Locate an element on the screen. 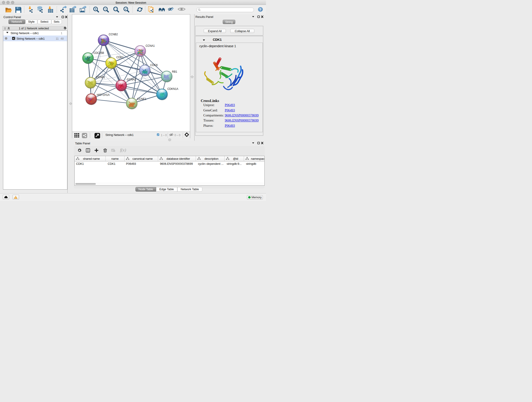 The image size is (532, 402). svg-text: CDC25B is located at coordinates (99, 53).